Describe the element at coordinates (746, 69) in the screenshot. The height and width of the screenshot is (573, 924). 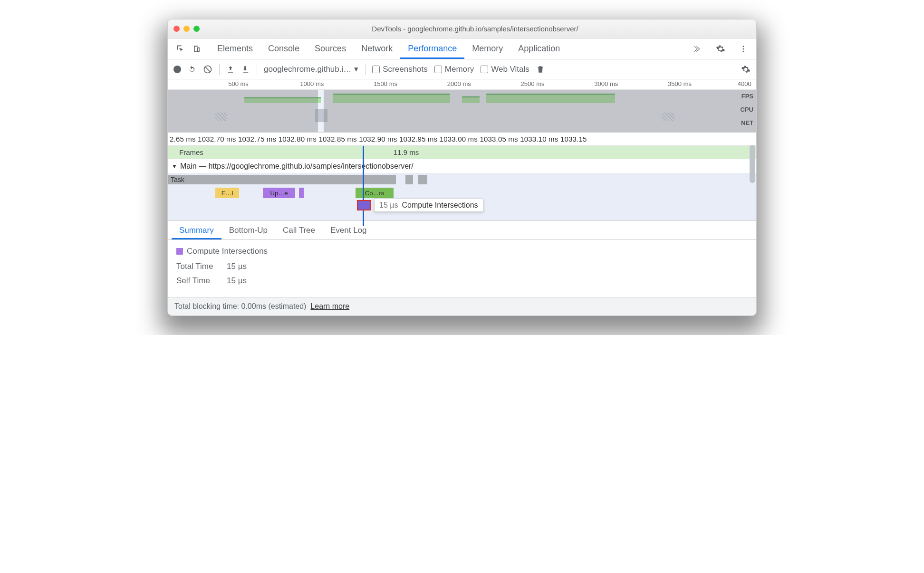
I see `capture-settings-icon` at that location.